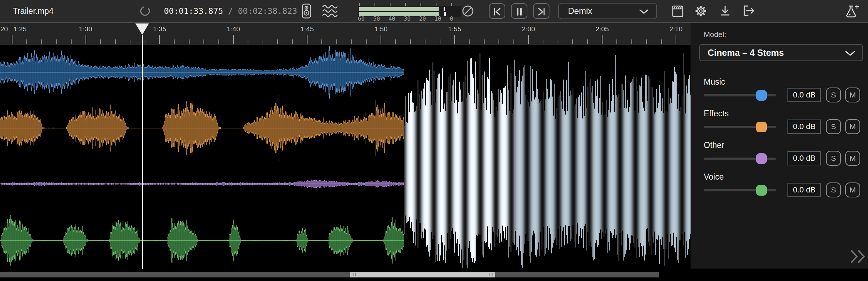  Describe the element at coordinates (779, 187) in the screenshot. I see `stem-row-voice: Voice 0.0 dB S M` at that location.